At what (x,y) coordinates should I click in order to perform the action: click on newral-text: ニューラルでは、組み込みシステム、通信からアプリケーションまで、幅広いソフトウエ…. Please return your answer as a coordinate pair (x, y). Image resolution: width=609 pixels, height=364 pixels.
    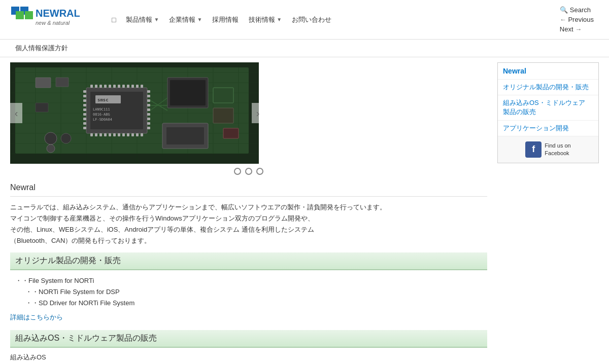
    Looking at the image, I should click on (249, 224).